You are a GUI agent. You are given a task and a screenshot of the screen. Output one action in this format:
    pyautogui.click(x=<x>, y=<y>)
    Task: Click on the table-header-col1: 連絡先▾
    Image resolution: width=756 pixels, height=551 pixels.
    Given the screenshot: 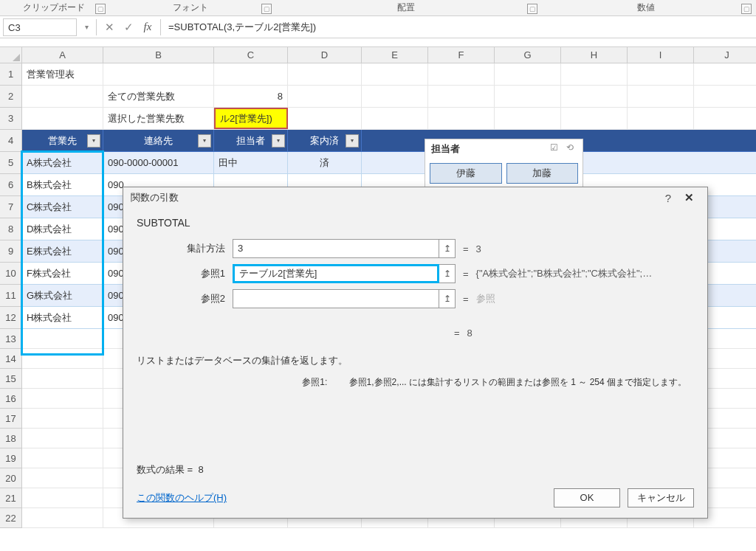 What is the action you would take?
    pyautogui.click(x=159, y=140)
    